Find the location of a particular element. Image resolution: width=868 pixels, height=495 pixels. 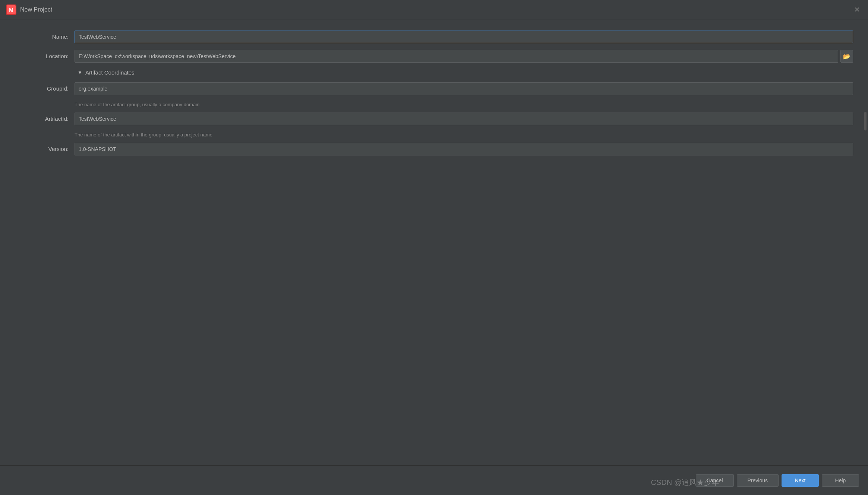

app-icon: M is located at coordinates (11, 10).